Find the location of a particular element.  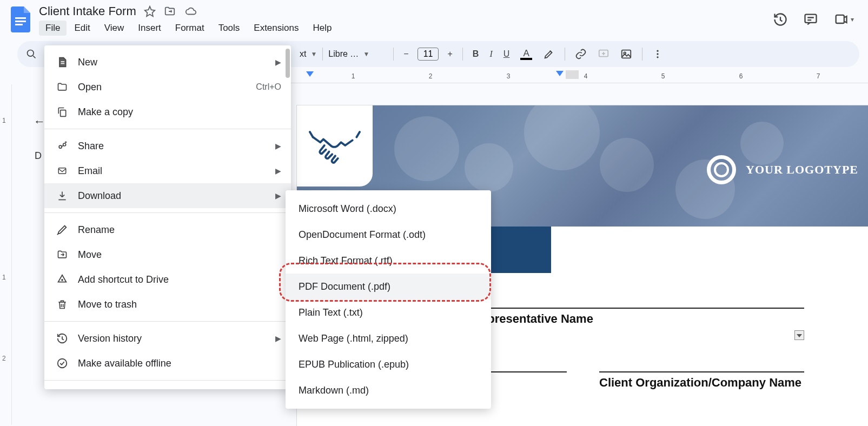

download-rtf: Rich Text Format (.rtf) is located at coordinates (388, 261).